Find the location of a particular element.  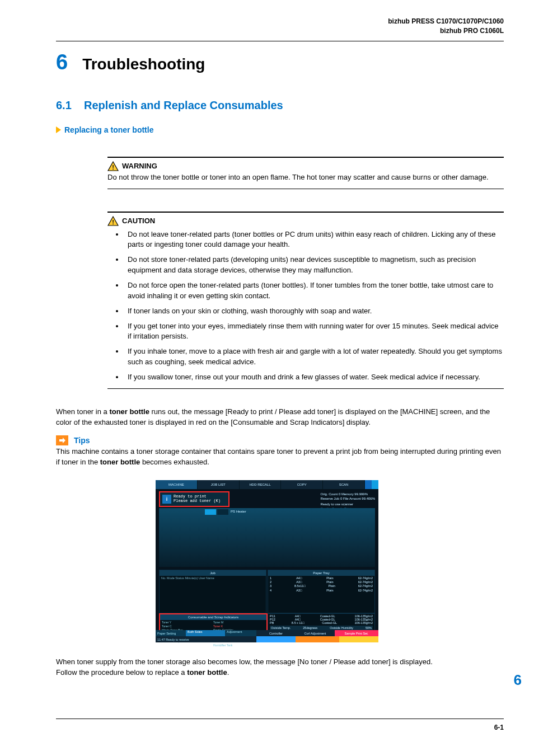

machine-screen-screenshot: MACHINE JOB LIST HDD RECALL COPY SCAN i … is located at coordinates (267, 561).